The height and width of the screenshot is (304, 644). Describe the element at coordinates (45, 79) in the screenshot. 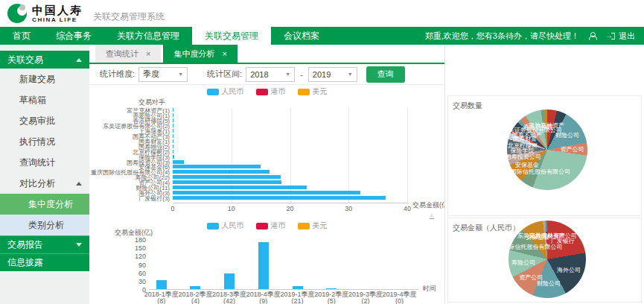

I see `sidebar-item-新建交易: 新建交易` at that location.